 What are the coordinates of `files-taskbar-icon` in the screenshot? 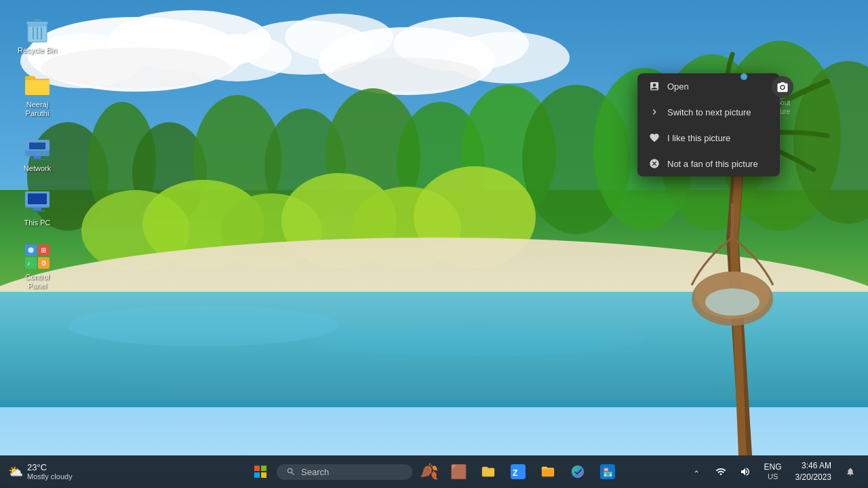 It's located at (548, 472).